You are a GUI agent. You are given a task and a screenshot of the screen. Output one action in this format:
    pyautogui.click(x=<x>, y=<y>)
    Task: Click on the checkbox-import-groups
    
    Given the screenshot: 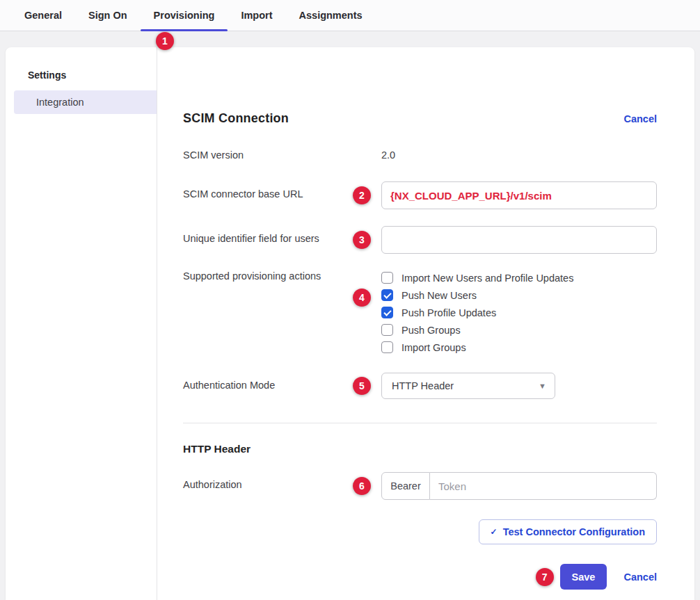 What is the action you would take?
    pyautogui.click(x=387, y=348)
    